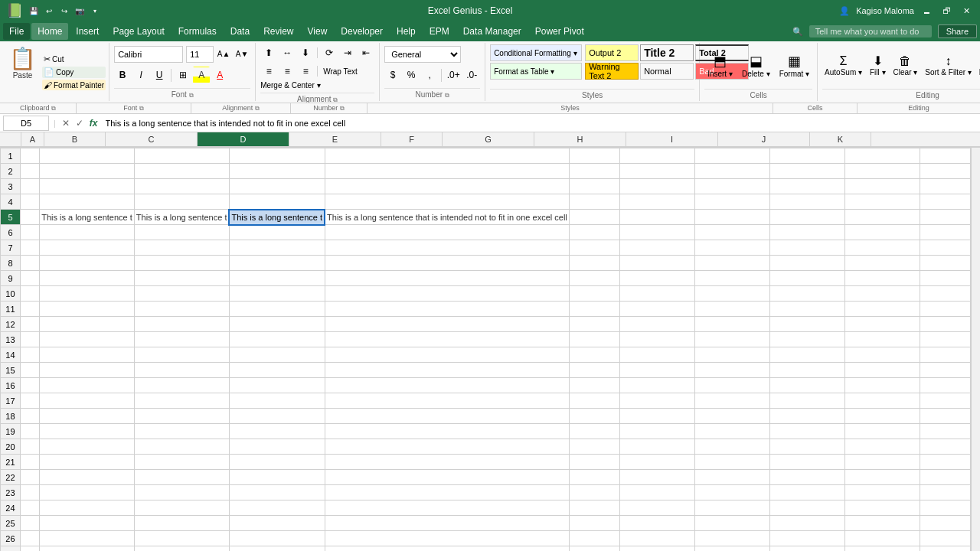 The image size is (980, 551). I want to click on cell-a5, so click(29, 217).